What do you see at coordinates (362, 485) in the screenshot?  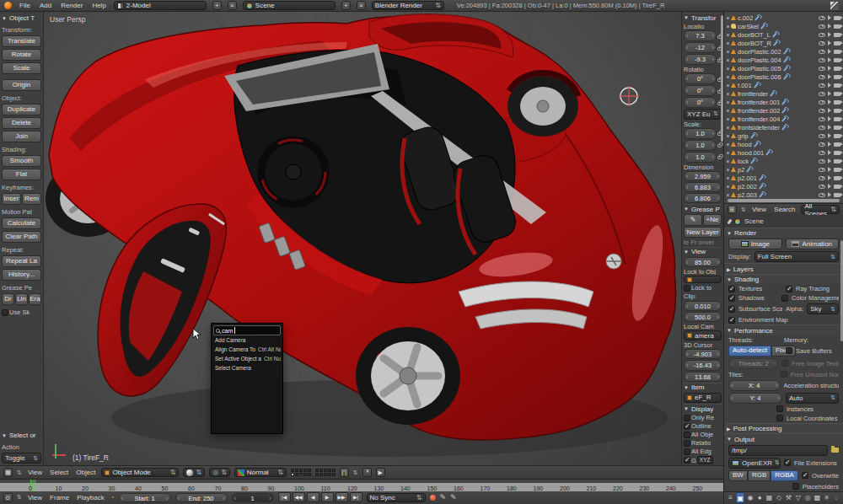 I see `timeline-ruler: 0102030405060708090100110120130140150160…` at bounding box center [362, 485].